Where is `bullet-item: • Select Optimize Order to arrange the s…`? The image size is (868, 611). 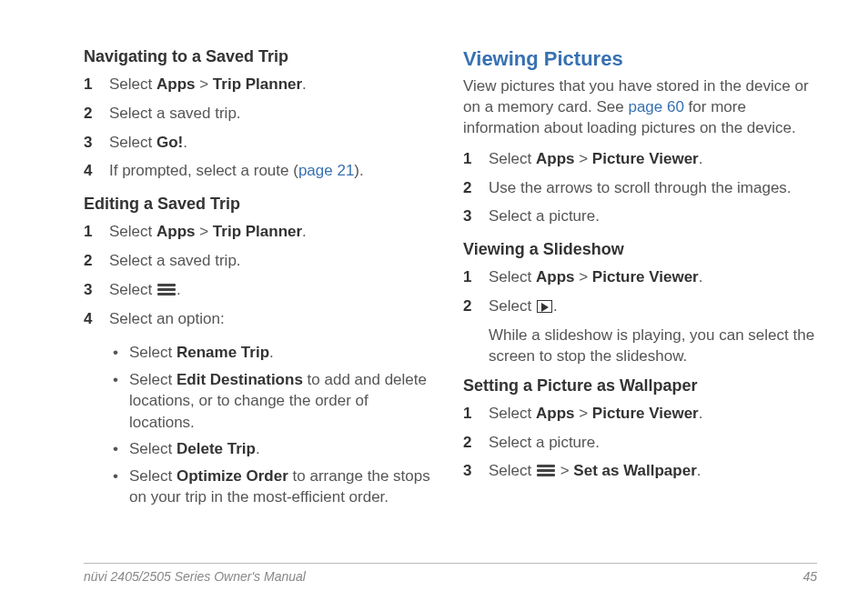 bullet-item: • Select Optimize Order to arrange the s… is located at coordinates (273, 487).